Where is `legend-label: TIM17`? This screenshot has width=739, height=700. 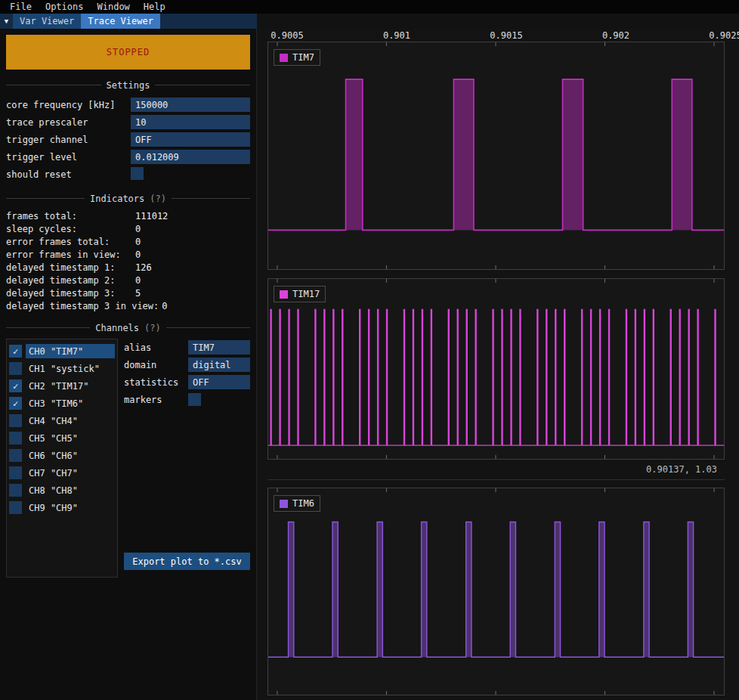 legend-label: TIM17 is located at coordinates (306, 294).